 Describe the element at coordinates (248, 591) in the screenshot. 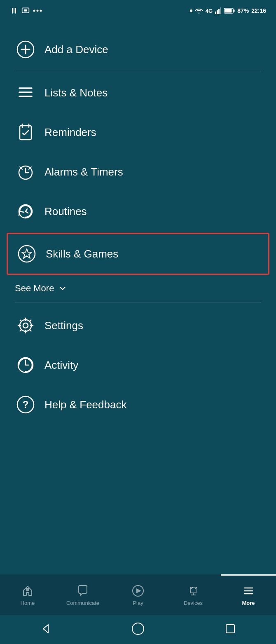

I see `more-icon` at that location.